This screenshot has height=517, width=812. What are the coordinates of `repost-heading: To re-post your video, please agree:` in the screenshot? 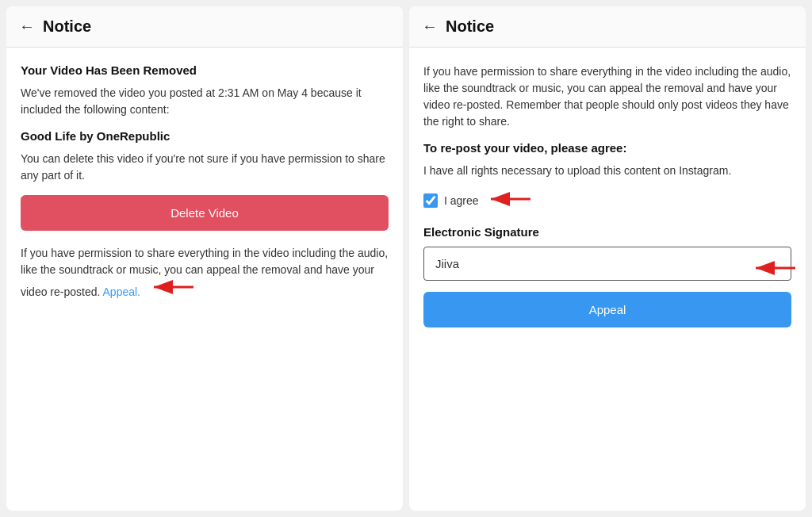 It's located at (607, 147).